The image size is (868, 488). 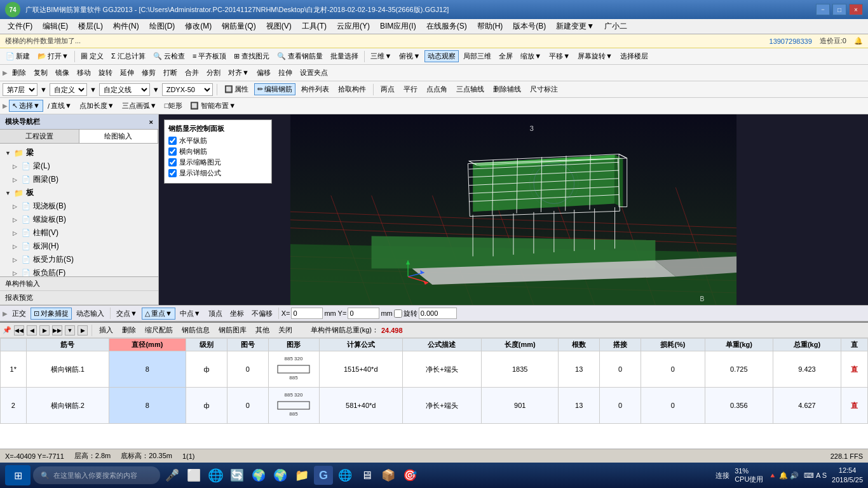 What do you see at coordinates (262, 314) in the screenshot?
I see `no-move-button: 不偏移` at bounding box center [262, 314].